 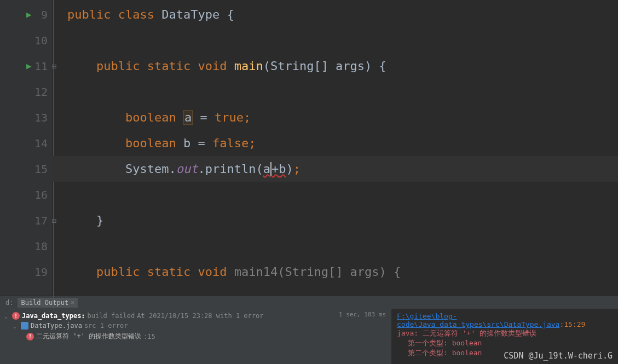 What do you see at coordinates (26, 148) in the screenshot?
I see `gutter: 9 ▶ 10 11 ▶ ⊟ 12 13 14 15 16 17 ⊟ 18 19` at bounding box center [26, 148].